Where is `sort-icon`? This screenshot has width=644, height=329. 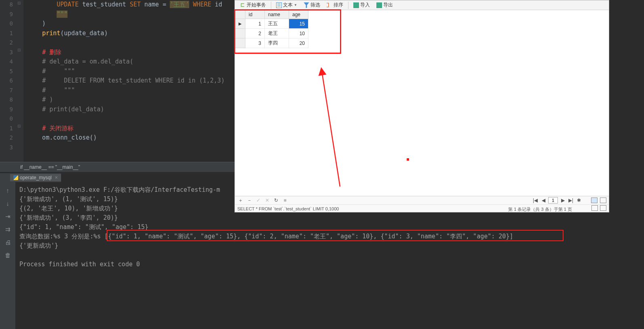 sort-icon is located at coordinates (329, 5).